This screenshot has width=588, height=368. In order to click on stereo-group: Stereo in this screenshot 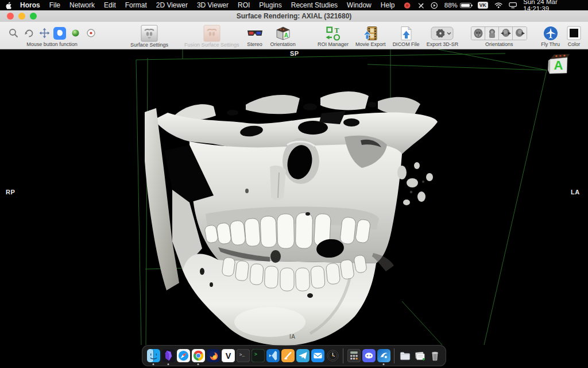, I will do `click(255, 36)`.